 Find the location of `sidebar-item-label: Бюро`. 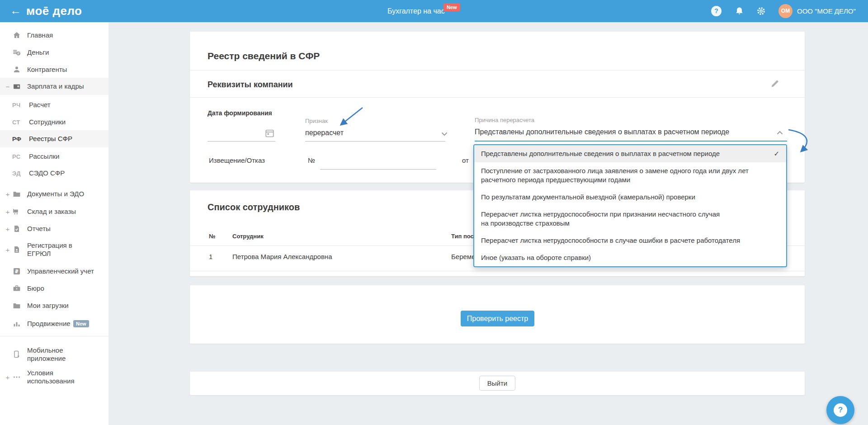

sidebar-item-label: Бюро is located at coordinates (62, 288).